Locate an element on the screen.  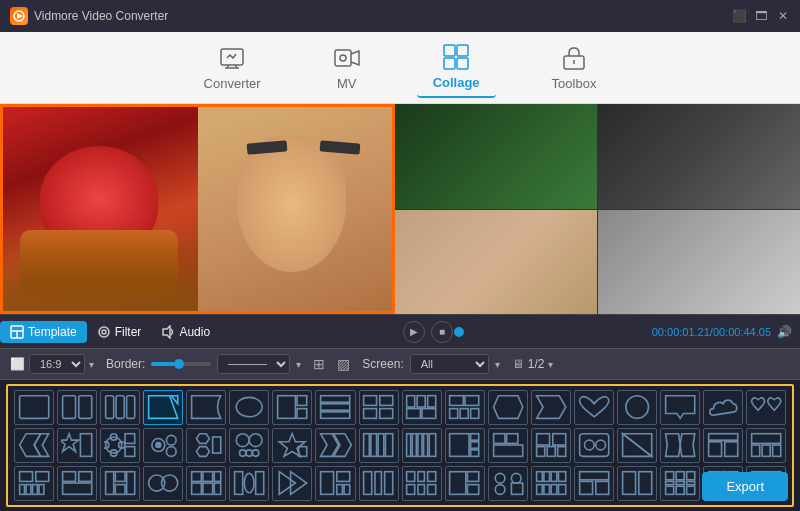
close-btn: ✕ is located at coordinates (783, 16).